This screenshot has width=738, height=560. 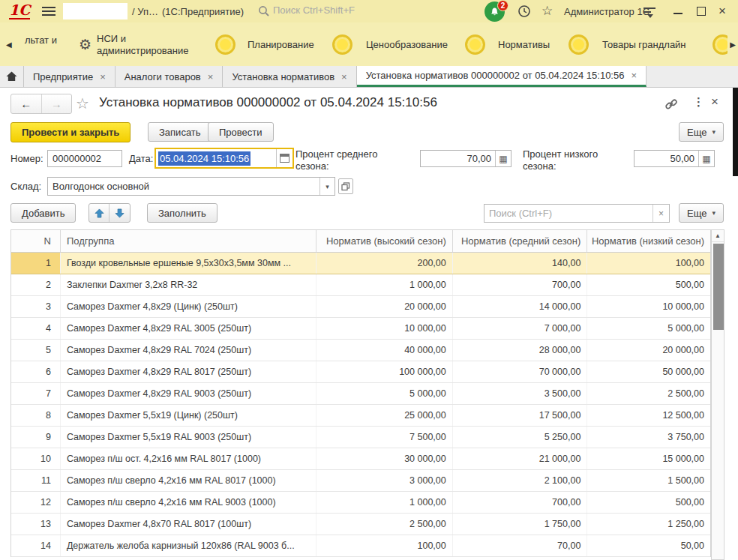 What do you see at coordinates (520, 394) in the screenshot?
I see `cell-mid: 3 500,00` at bounding box center [520, 394].